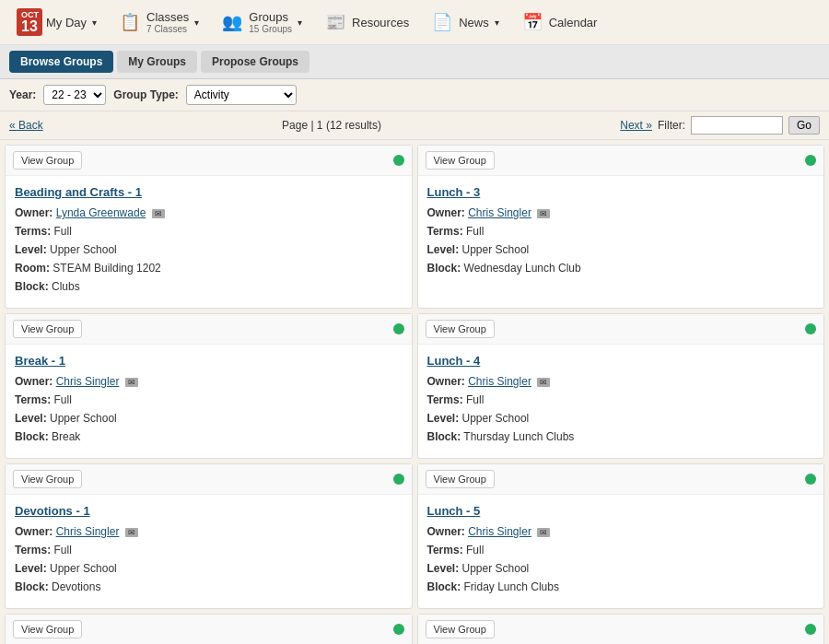 This screenshot has width=829, height=644. Describe the element at coordinates (157, 62) in the screenshot. I see `tab-my-groups: My Groups` at that location.